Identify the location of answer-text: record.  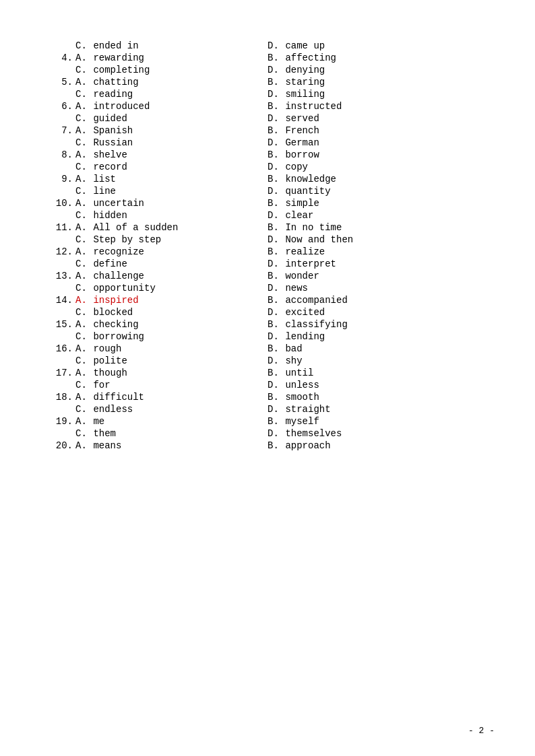
(108, 167).